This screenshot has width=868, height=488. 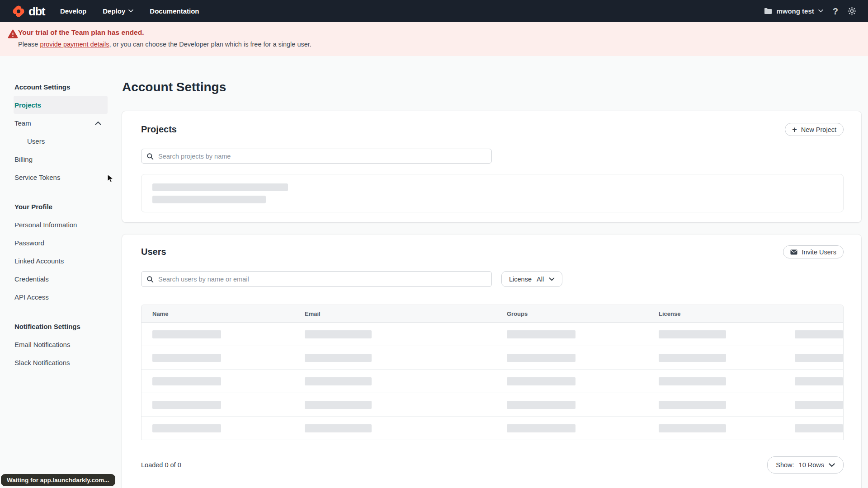 I want to click on sidebar-item-projects: Projects, so click(x=61, y=105).